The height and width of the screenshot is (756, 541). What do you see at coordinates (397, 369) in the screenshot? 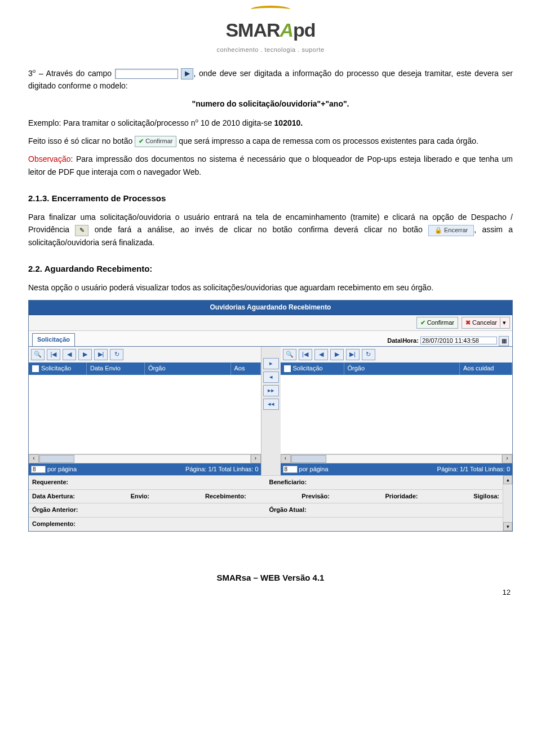
I see `grid-header: Solicitação Órgão Aos cuidad` at bounding box center [397, 369].